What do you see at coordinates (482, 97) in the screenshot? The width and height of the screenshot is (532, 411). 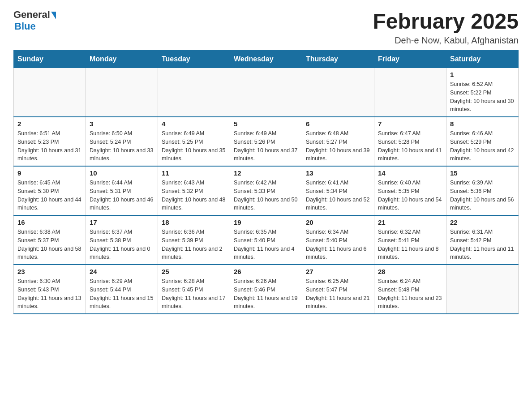 I see `day-info: Sunrise: 6:52 AMSunset: 5:22 PMDaylight:…` at bounding box center [482, 97].